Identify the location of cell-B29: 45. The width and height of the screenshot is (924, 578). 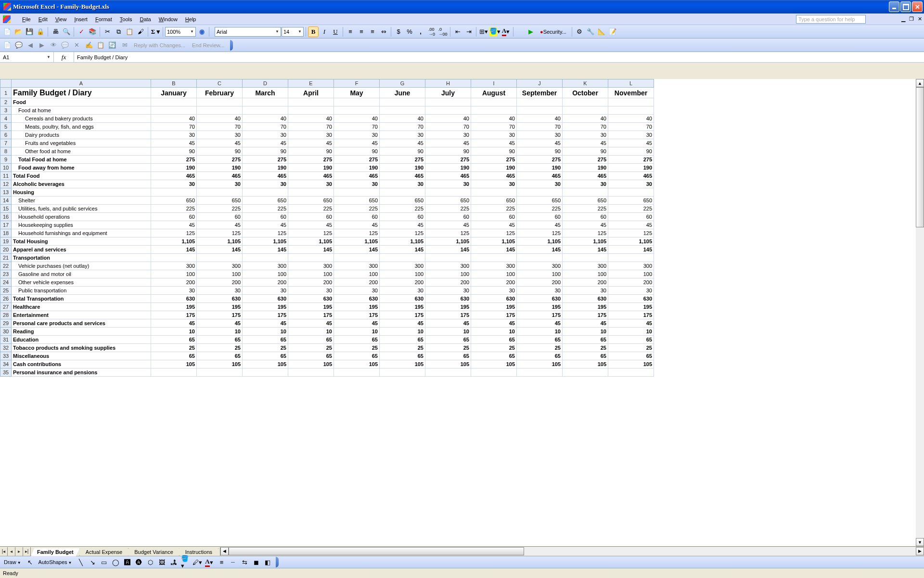
(174, 324).